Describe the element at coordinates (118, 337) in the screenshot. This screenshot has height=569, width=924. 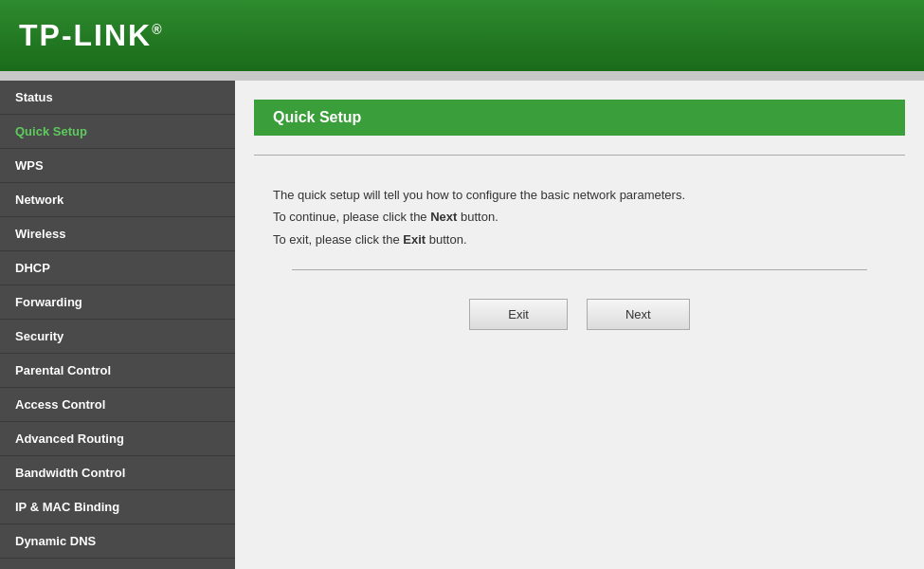
I see `sidebar-item-security: Security` at that location.